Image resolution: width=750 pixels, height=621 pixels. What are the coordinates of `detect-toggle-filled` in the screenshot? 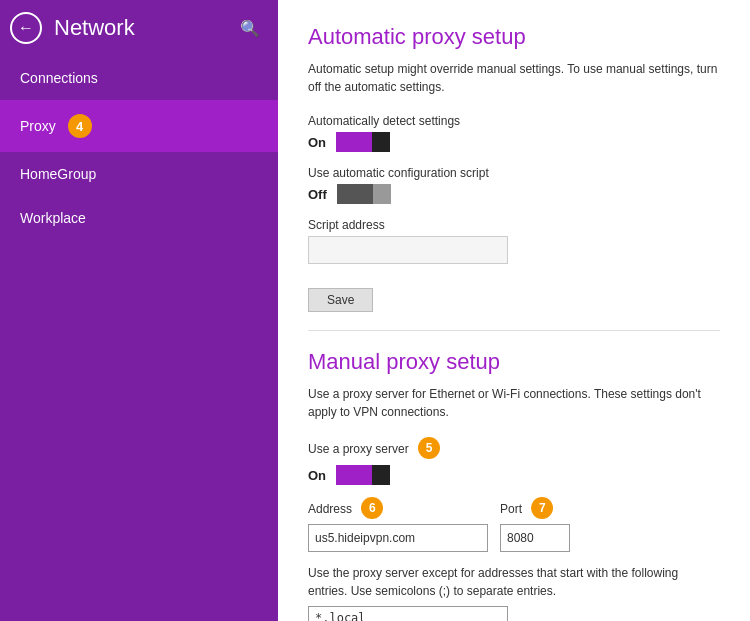 It's located at (354, 142).